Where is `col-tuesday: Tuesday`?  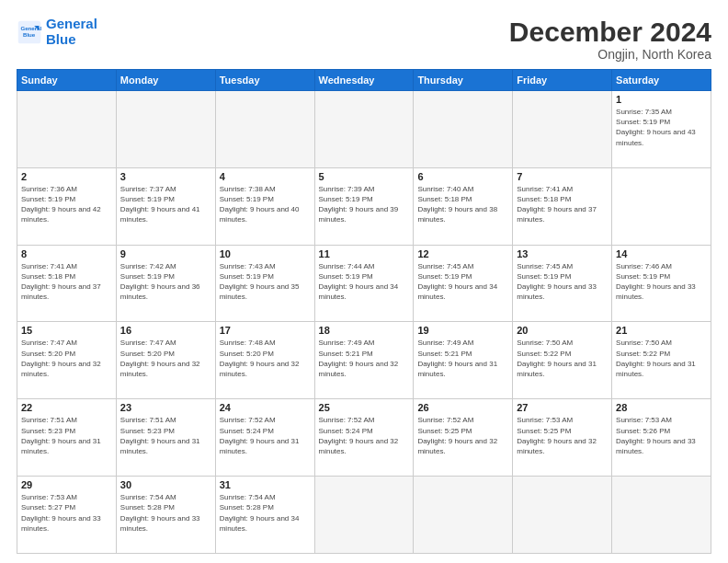 col-tuesday: Tuesday is located at coordinates (265, 81).